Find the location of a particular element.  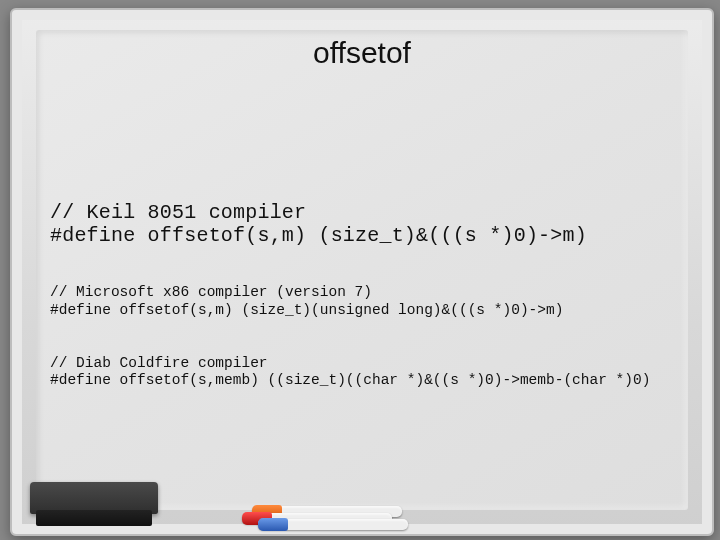

whiteboard-markers-icon is located at coordinates (327, 517).